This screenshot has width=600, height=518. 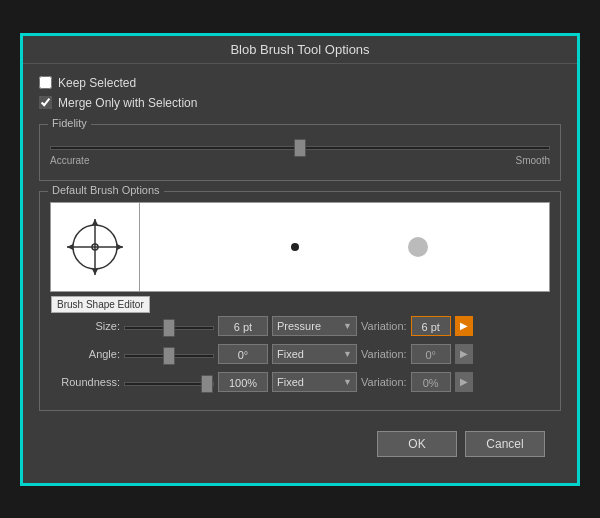 I want to click on size-method-dropdown: Pressure ▼, so click(x=314, y=326).